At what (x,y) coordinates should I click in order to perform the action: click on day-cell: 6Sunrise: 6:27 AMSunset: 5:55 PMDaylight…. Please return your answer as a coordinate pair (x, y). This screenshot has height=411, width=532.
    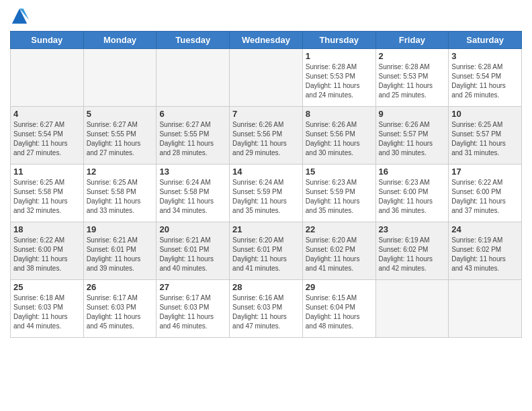
    Looking at the image, I should click on (193, 136).